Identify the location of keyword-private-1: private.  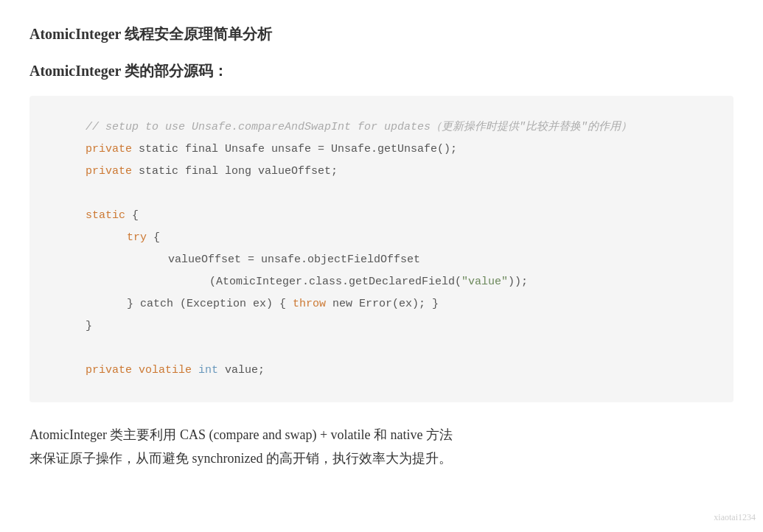
(109, 149).